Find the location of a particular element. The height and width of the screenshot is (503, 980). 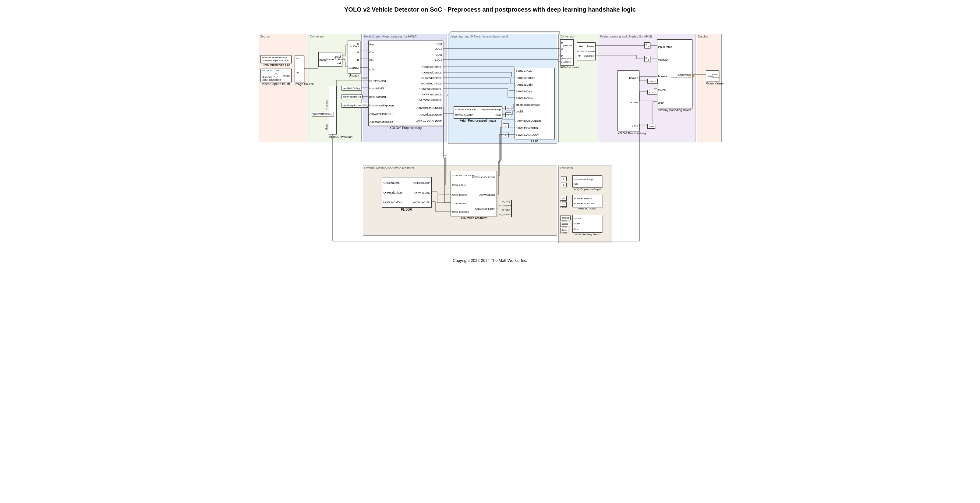

from-vpre-1: -1- is located at coordinates (564, 179).